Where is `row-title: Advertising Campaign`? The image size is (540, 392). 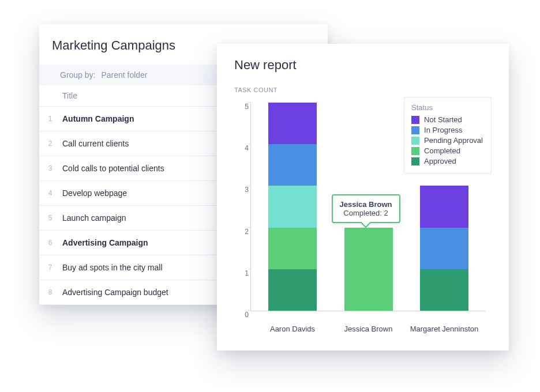
row-title: Advertising Campaign is located at coordinates (148, 243).